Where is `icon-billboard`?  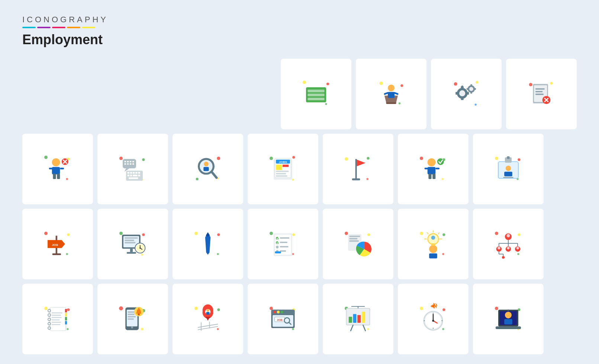
icon-billboard is located at coordinates (316, 94).